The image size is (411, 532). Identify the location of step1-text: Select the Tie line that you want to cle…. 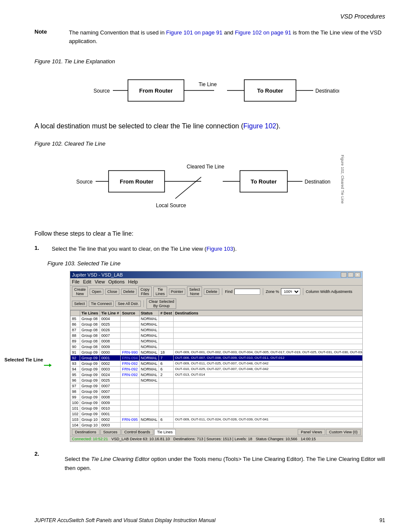
(144, 249).